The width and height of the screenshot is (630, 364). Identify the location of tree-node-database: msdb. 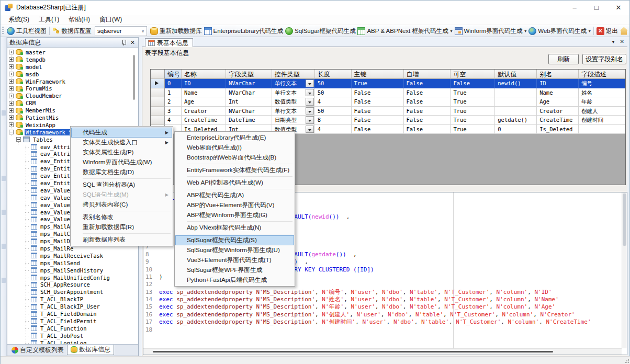
(73, 74).